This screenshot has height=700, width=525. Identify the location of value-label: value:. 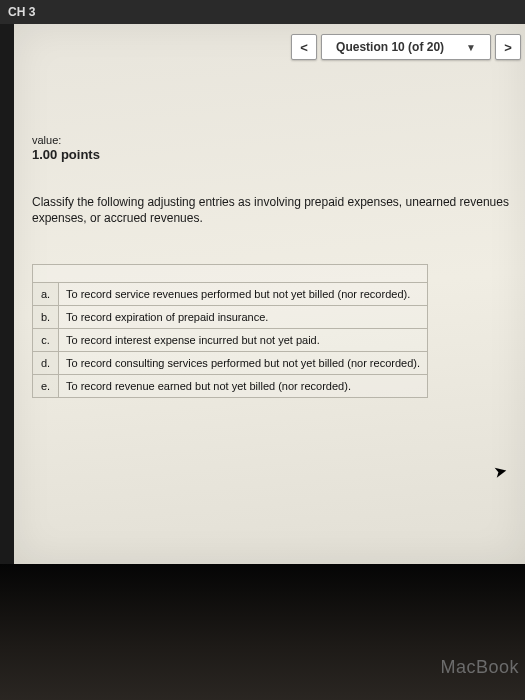
(66, 140).